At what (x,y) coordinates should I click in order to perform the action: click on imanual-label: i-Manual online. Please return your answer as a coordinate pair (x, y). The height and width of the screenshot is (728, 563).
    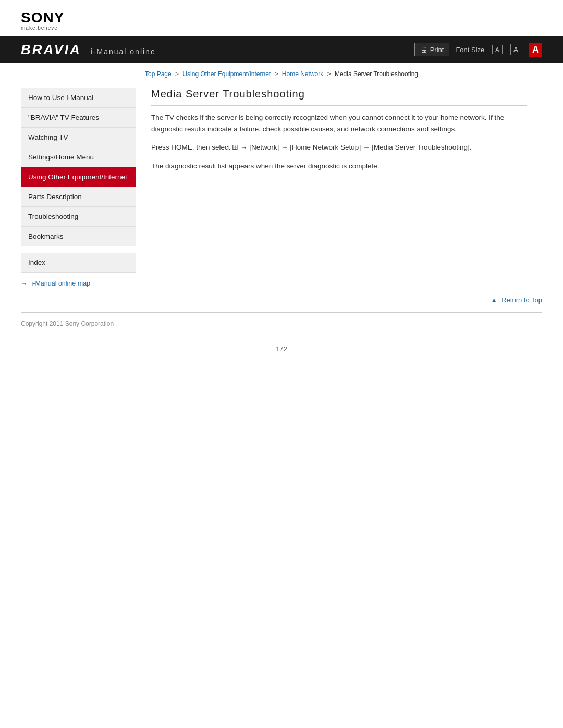
    Looking at the image, I should click on (123, 52).